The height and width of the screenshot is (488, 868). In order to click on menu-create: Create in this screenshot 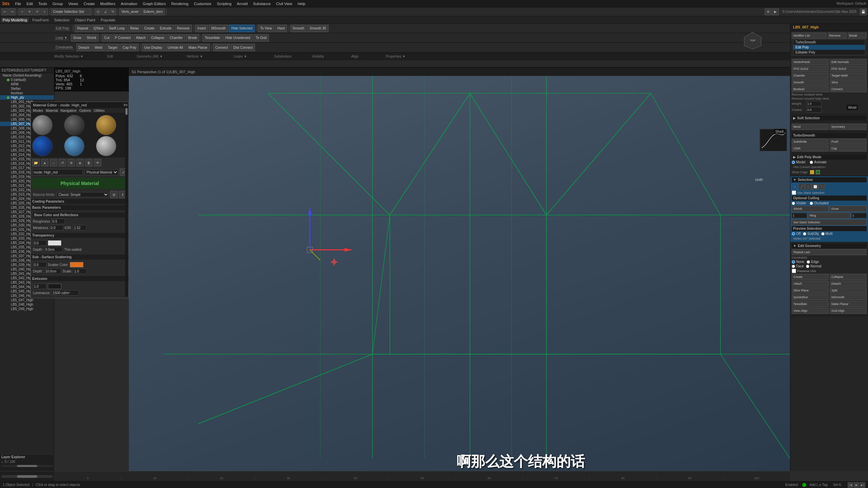, I will do `click(90, 4)`.